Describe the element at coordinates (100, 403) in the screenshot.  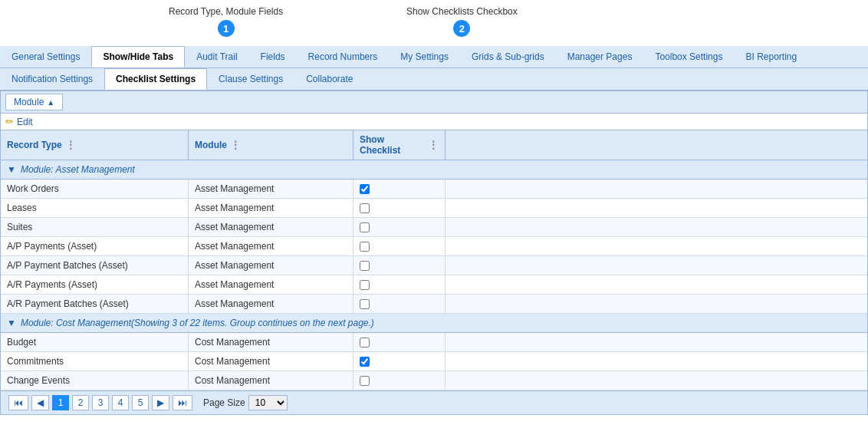
I see `pagination-page-button: 3` at that location.